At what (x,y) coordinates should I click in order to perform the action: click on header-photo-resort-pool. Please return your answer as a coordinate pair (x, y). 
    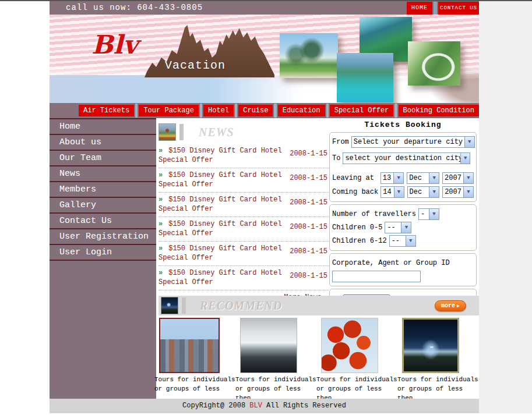
    Looking at the image, I should click on (365, 78).